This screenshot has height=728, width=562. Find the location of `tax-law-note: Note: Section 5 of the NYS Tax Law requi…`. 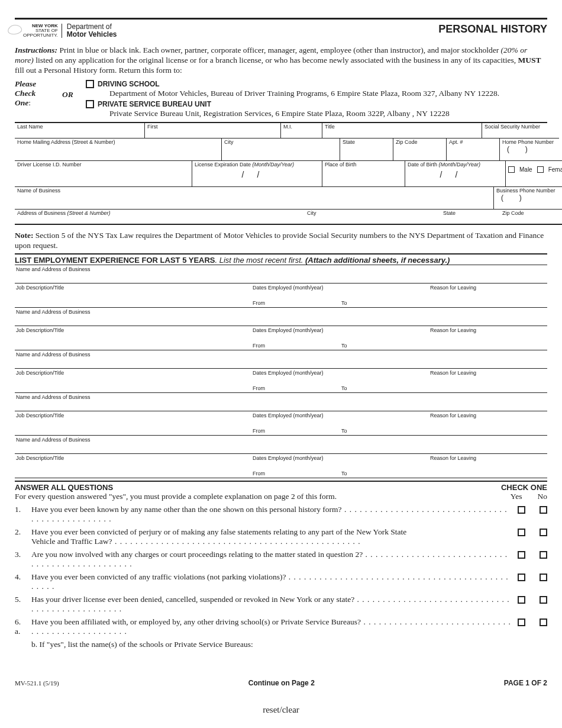

tax-law-note: Note: Section 5 of the NYS Tax Law requi… is located at coordinates (281, 241).